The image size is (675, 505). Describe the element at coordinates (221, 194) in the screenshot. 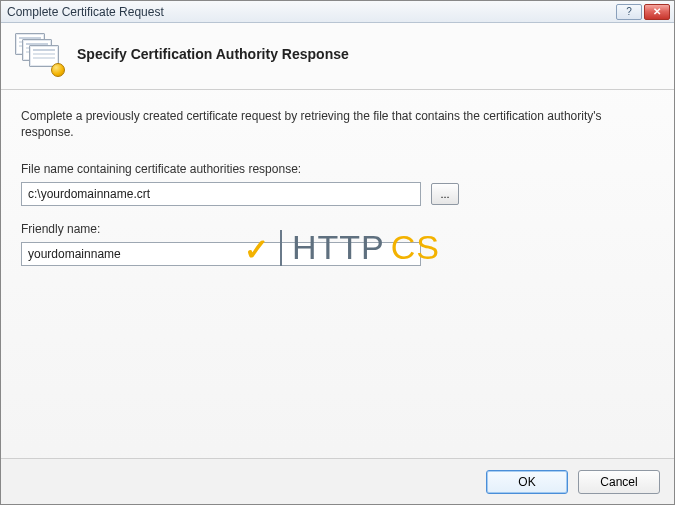

I see `file-name-input` at that location.